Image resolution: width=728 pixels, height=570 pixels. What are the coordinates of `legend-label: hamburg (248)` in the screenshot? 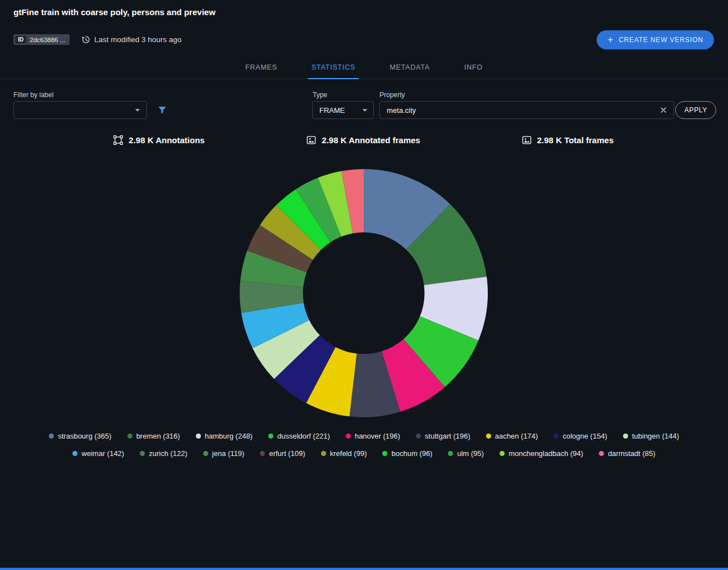 It's located at (229, 436).